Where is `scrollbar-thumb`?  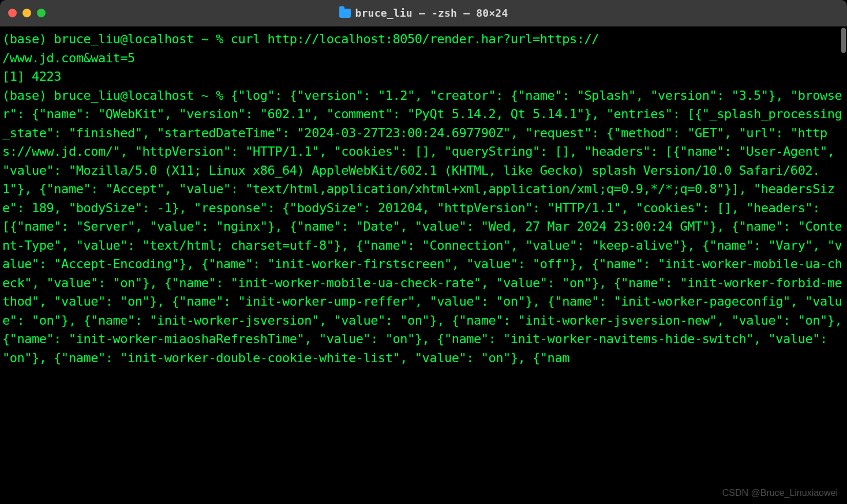 scrollbar-thumb is located at coordinates (844, 40).